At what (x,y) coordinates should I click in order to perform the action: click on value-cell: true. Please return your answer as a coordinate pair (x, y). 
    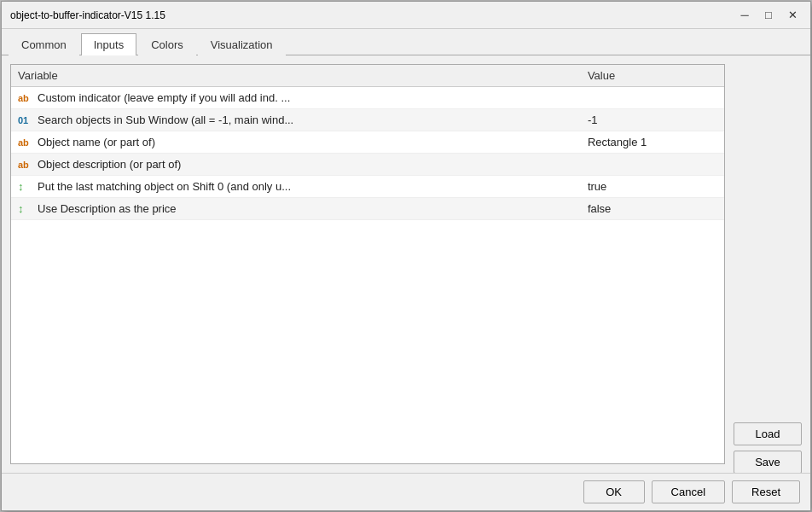
    Looking at the image, I should click on (652, 187).